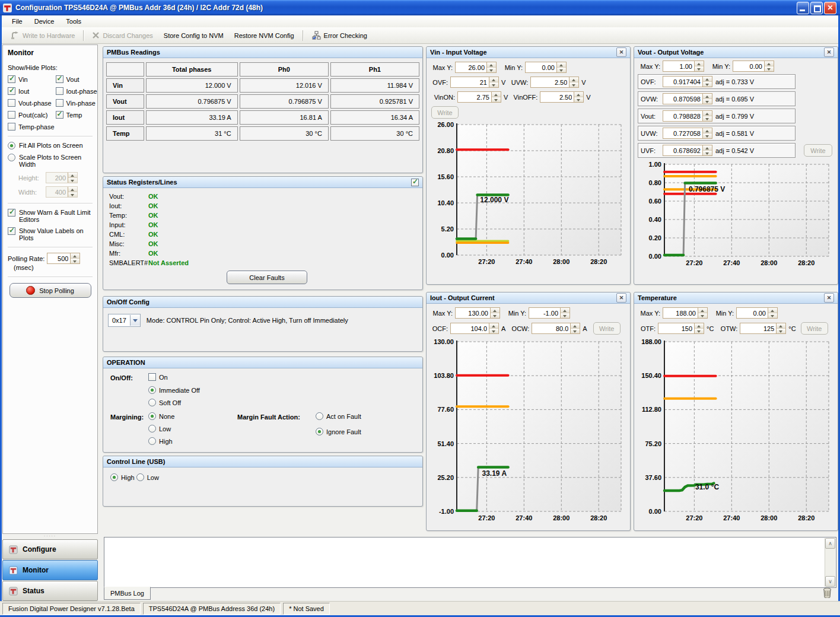  I want to click on iout-ocw-input, so click(551, 329).